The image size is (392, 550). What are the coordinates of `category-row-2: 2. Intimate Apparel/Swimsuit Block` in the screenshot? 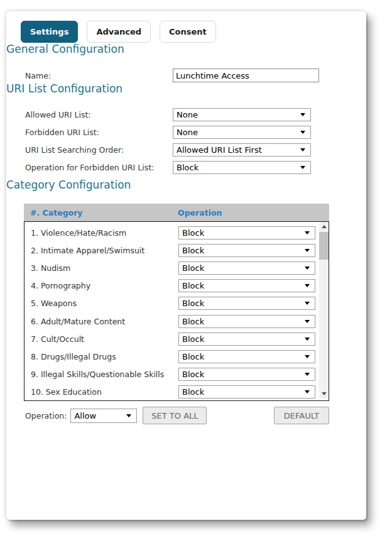 It's located at (177, 250).